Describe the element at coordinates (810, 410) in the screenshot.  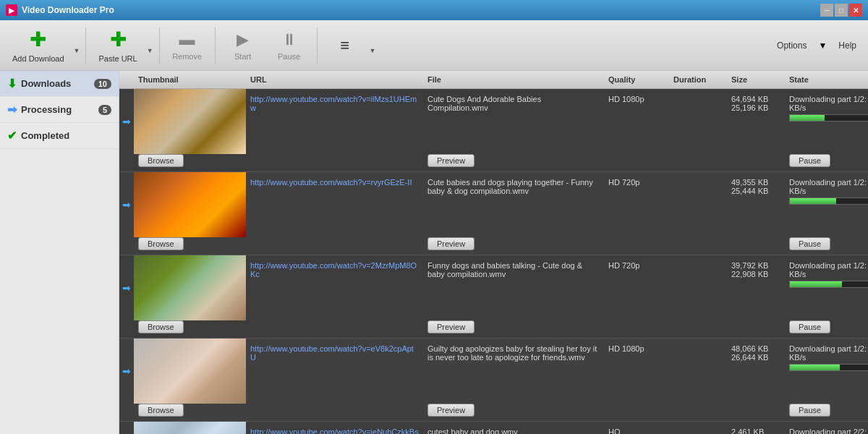
I see `pause-button-4: Pause` at that location.